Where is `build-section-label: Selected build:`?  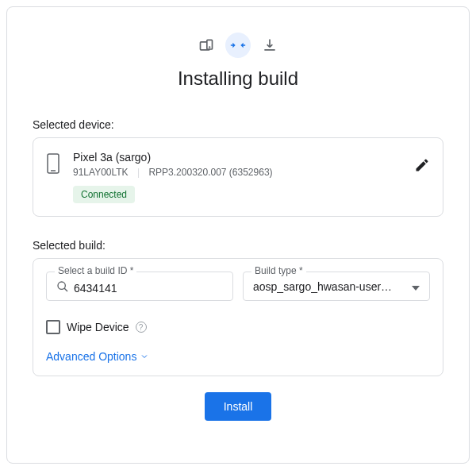
build-section-label: Selected build: is located at coordinates (238, 245).